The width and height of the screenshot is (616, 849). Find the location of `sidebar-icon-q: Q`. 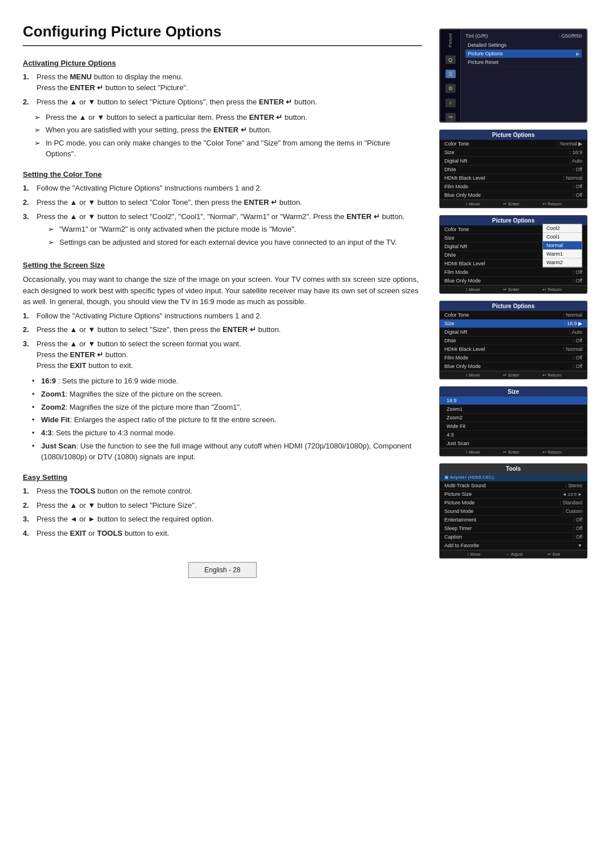

sidebar-icon-q: Q is located at coordinates (451, 59).